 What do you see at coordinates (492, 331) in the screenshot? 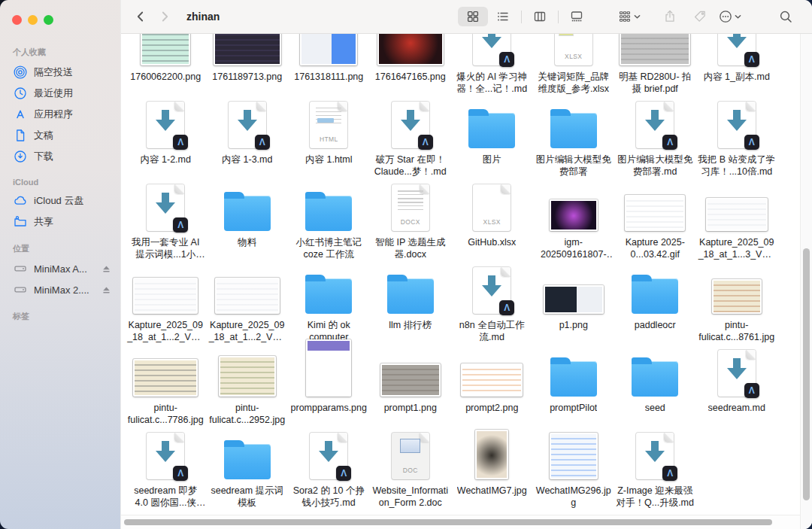
I see `file-name: n8n 全自动工作流.md` at bounding box center [492, 331].